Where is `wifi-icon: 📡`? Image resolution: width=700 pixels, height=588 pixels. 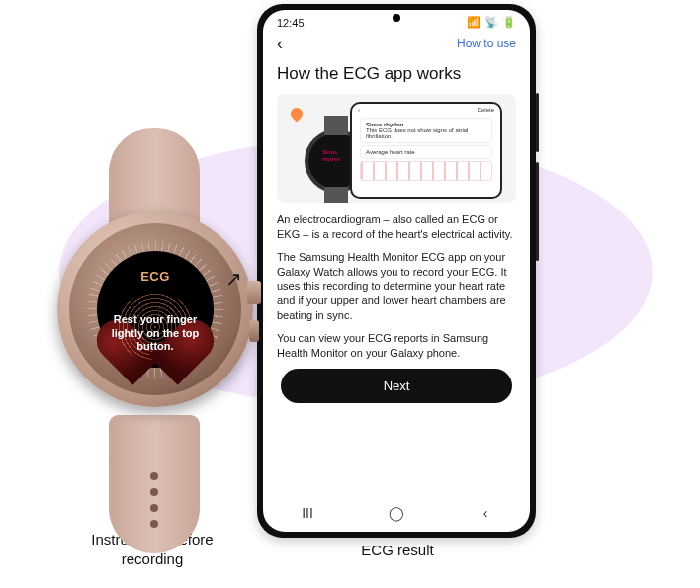 wifi-icon: 📡 is located at coordinates (491, 22).